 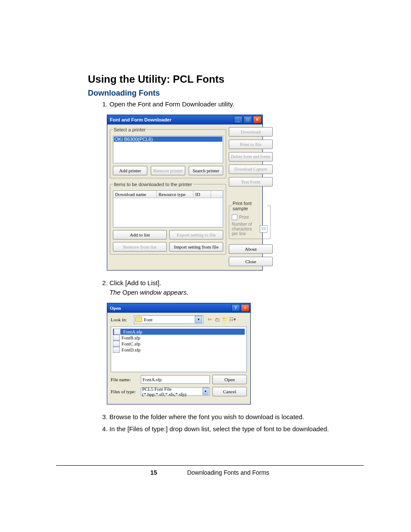 I want to click on steps-list-3: Browse to the folder where the font you …, so click(x=229, y=423).